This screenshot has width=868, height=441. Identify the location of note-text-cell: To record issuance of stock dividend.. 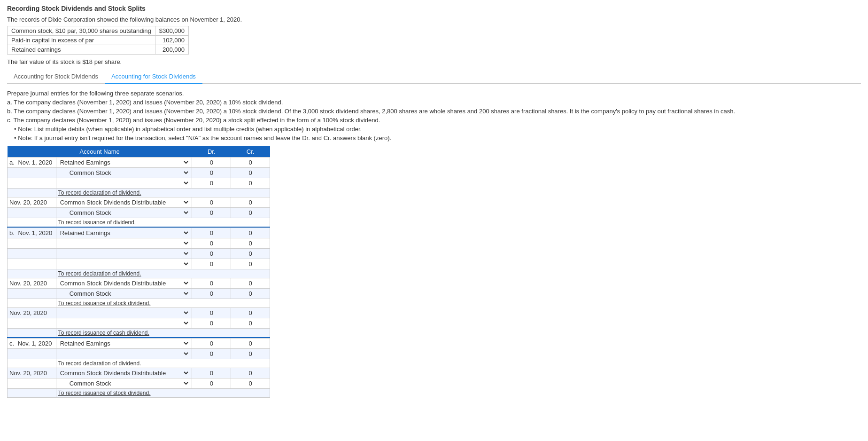
(163, 304).